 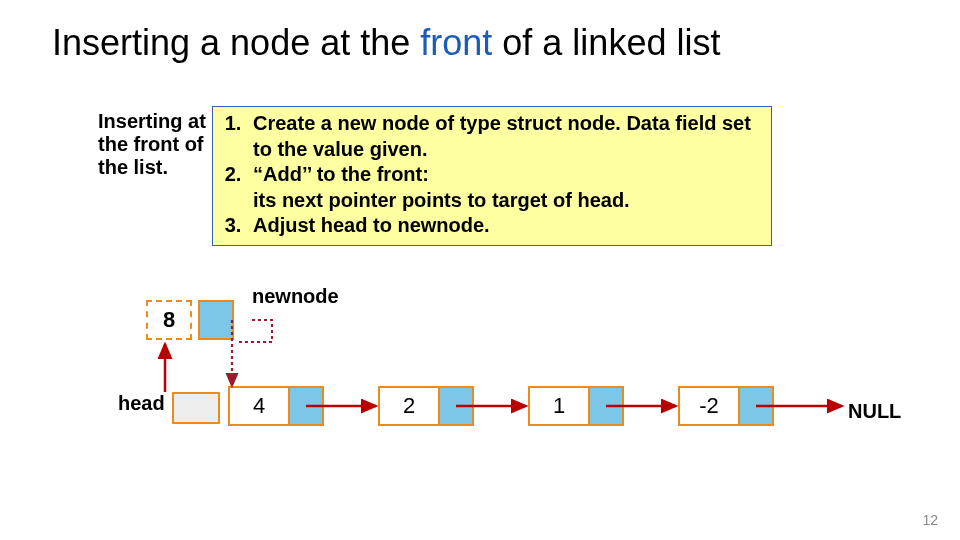 I want to click on node-data-0: 4, so click(x=259, y=406).